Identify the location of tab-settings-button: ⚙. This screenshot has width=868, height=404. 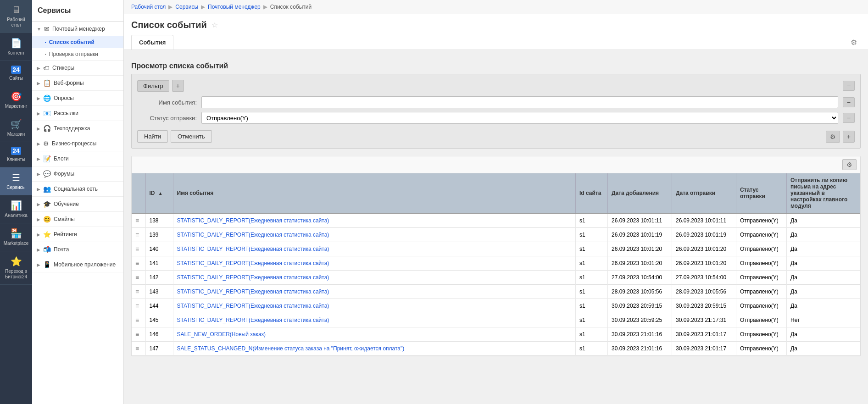
(854, 42).